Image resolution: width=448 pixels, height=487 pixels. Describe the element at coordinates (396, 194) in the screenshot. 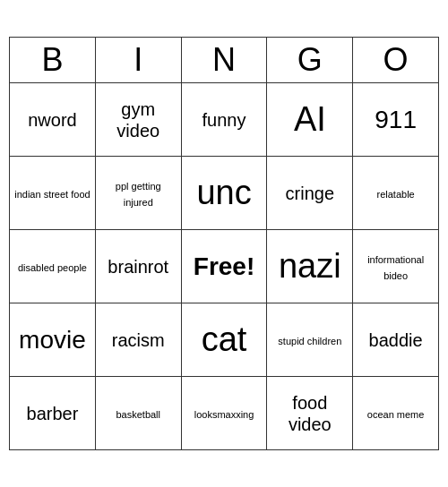

I see `cell-label: relatable` at that location.